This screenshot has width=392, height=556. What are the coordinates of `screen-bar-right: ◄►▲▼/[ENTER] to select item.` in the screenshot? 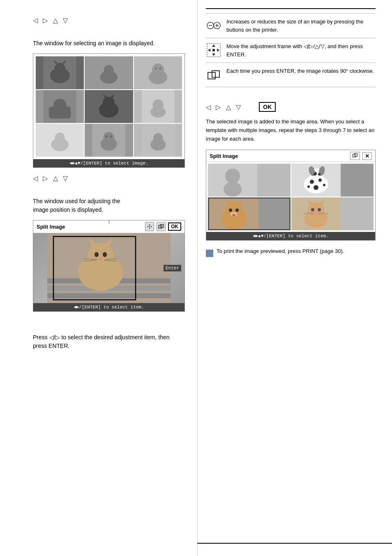 It's located at (291, 236).